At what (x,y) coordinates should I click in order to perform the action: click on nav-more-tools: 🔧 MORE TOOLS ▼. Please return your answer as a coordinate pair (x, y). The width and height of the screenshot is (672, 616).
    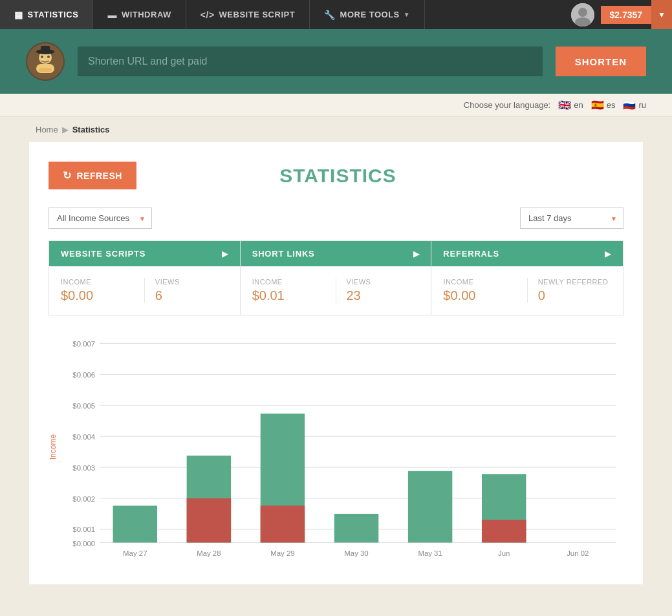
    Looking at the image, I should click on (367, 14).